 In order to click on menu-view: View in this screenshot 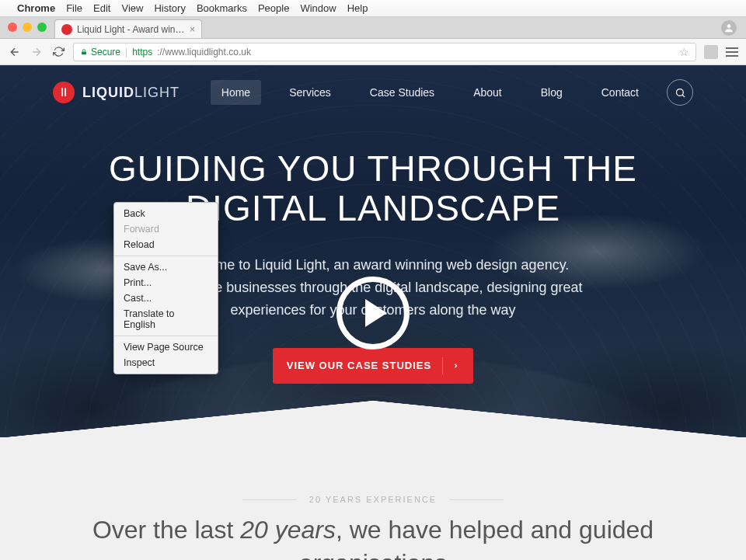, I will do `click(132, 8)`.